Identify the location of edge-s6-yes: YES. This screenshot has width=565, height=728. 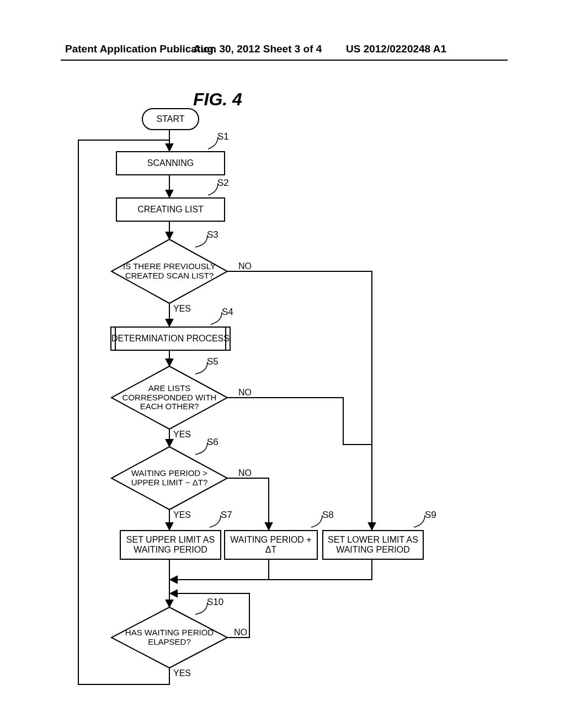
(182, 515).